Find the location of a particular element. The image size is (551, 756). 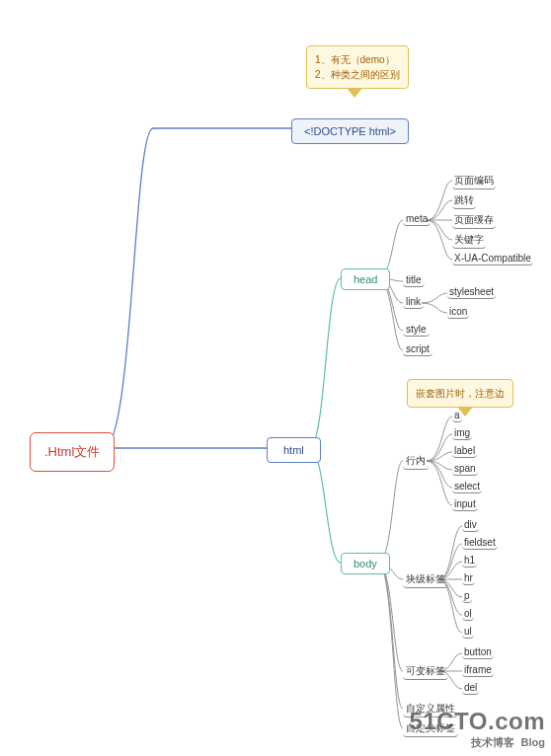

style-node: style is located at coordinates (417, 330).